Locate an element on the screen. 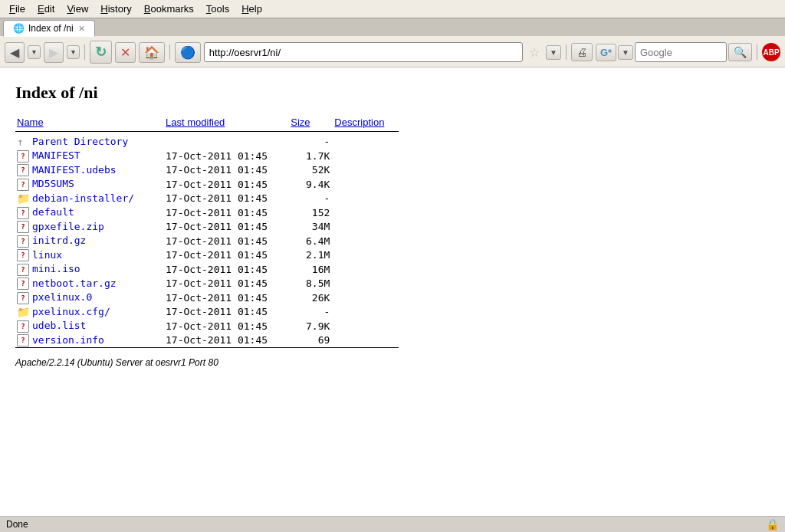  file-link: MANIFEST is located at coordinates (57, 155).